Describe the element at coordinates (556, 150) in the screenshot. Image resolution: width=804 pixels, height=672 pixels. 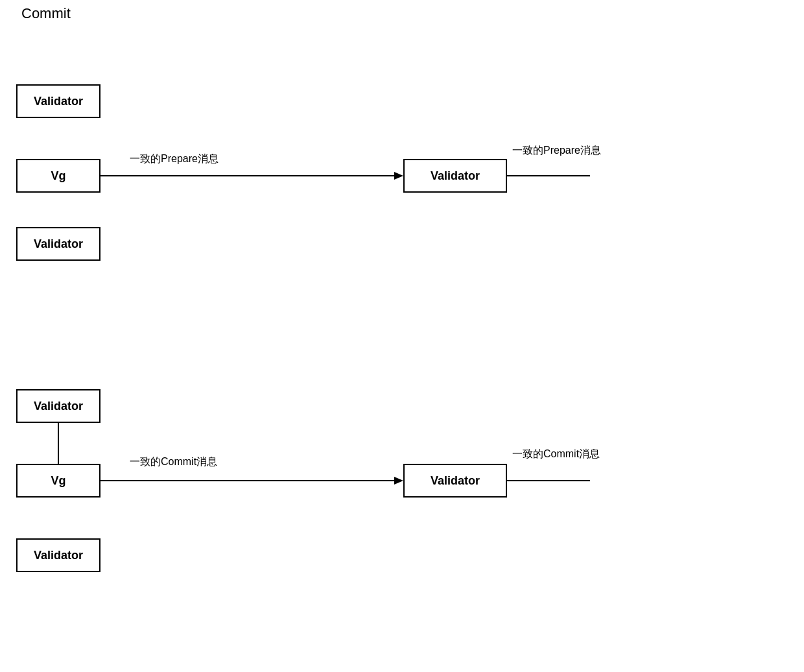
I see `diagram1-label-right: 一致的Prepare消息` at that location.